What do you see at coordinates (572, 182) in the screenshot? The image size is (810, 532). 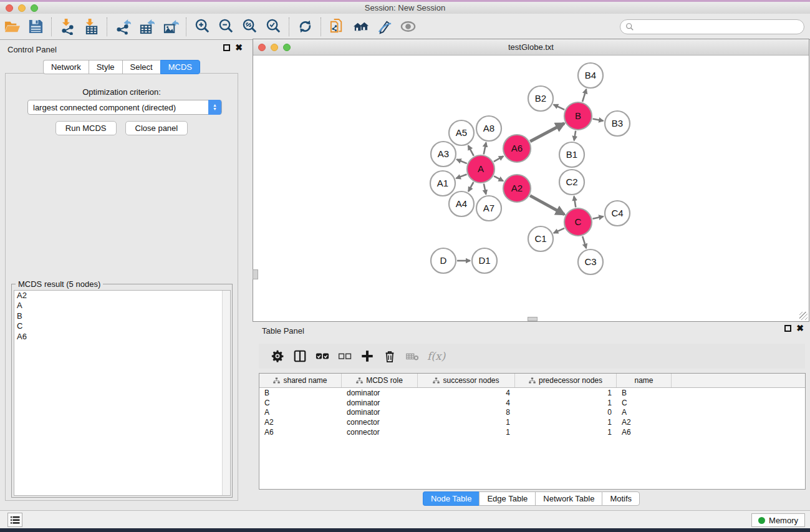 I see `node-C2: C2` at bounding box center [572, 182].